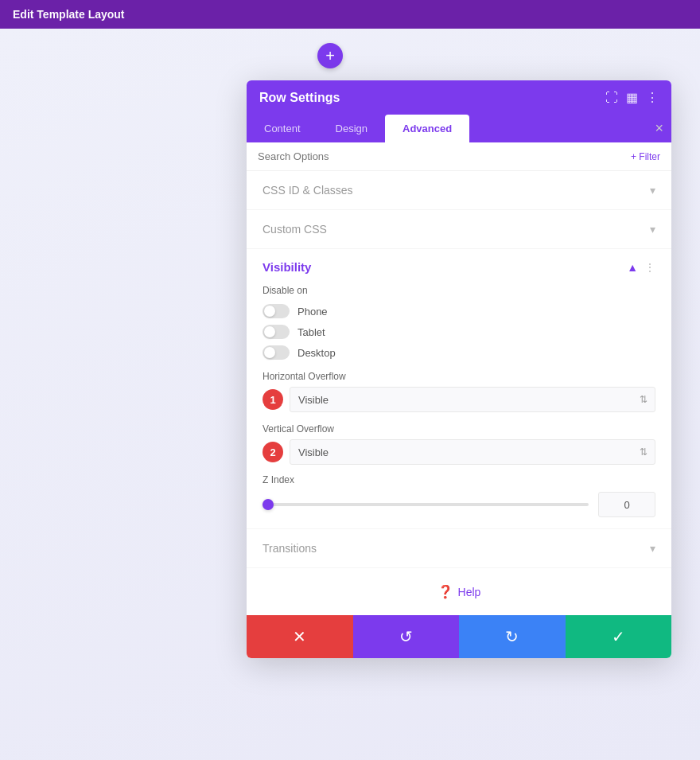 The image size is (700, 760). What do you see at coordinates (300, 637) in the screenshot?
I see `cancel-button: ✕` at bounding box center [300, 637].